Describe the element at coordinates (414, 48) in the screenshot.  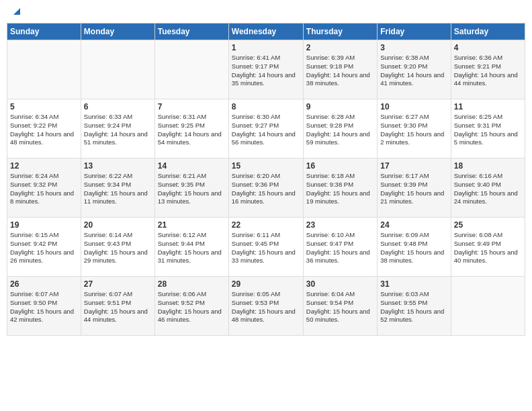
I see `day-number: 3` at that location.